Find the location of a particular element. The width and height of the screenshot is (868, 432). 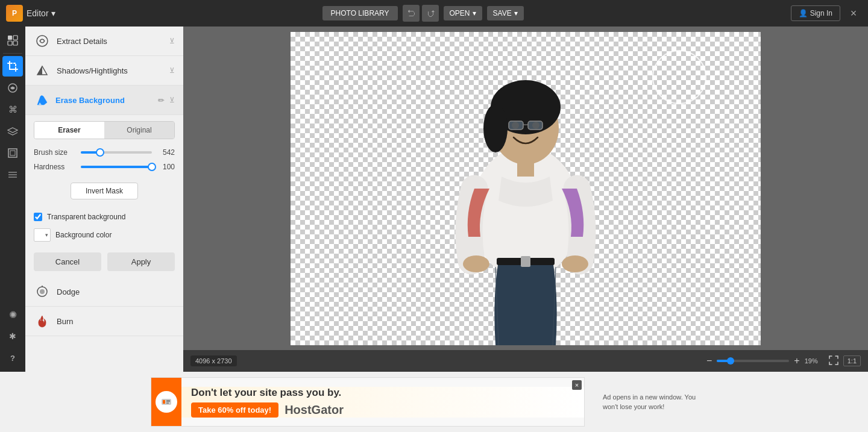

brush-size-track is located at coordinates (116, 152).